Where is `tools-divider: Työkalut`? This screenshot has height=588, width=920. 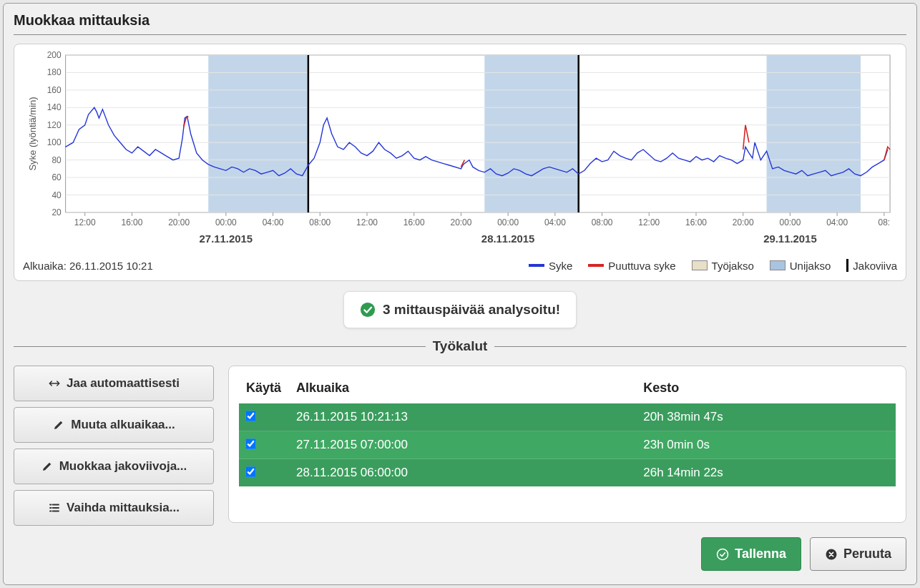
tools-divider: Työkalut is located at coordinates (460, 346).